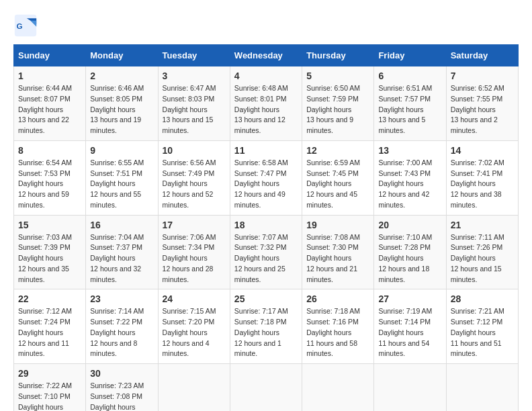  What do you see at coordinates (122, 326) in the screenshot?
I see `day-cell-23: 23 Sunrise: 7:14 AM Sunset: 7:22 PM Dayl…` at bounding box center [122, 326].